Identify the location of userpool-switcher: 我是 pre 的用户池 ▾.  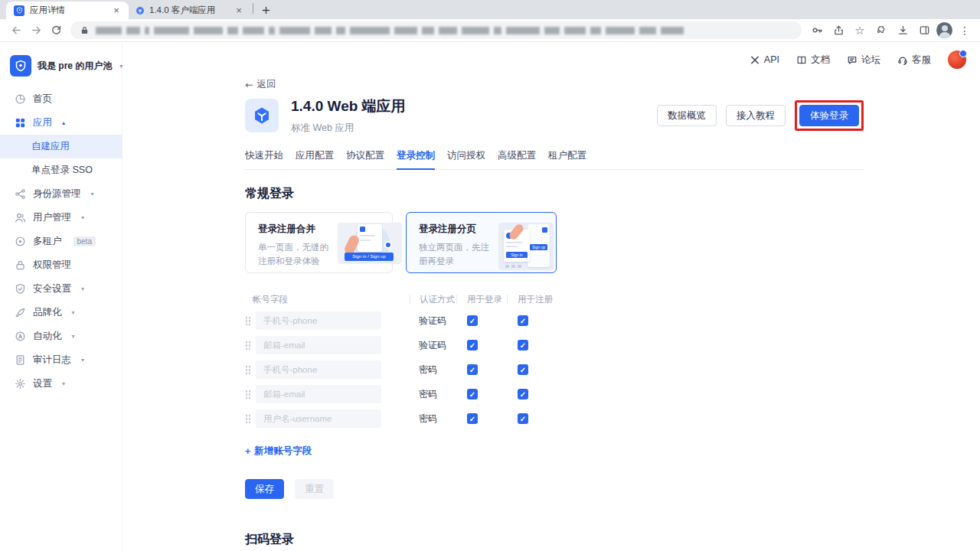
(61, 68).